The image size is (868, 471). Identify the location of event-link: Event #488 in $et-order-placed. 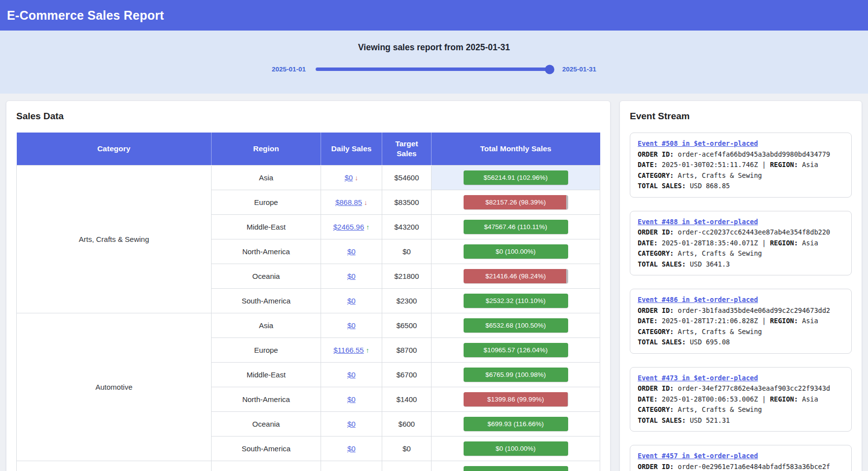
(698, 222).